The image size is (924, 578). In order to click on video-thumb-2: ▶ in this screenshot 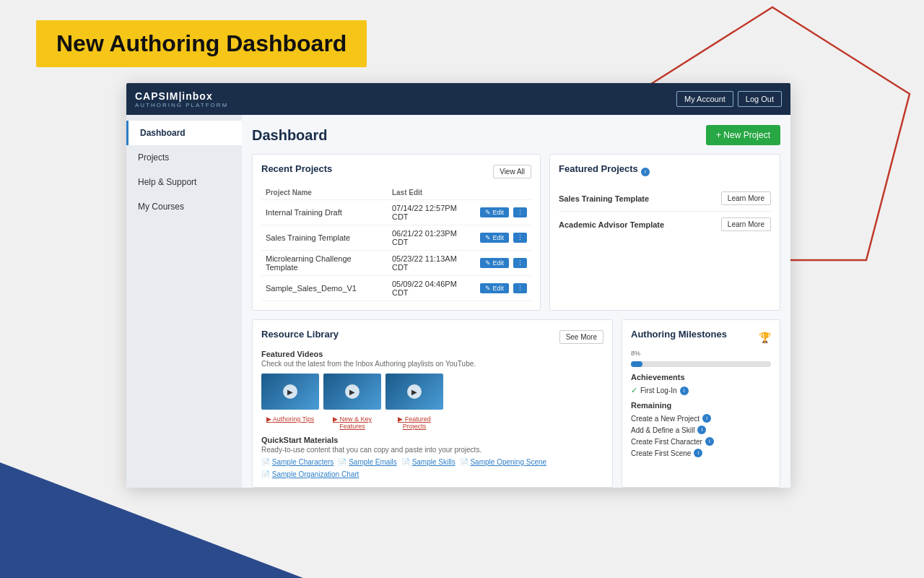, I will do `click(352, 392)`.